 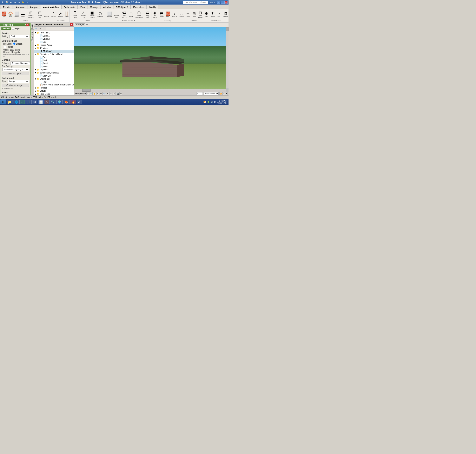 What do you see at coordinates (34, 7) in the screenshot?
I see `tab-analyze: Analyze` at bounding box center [34, 7].